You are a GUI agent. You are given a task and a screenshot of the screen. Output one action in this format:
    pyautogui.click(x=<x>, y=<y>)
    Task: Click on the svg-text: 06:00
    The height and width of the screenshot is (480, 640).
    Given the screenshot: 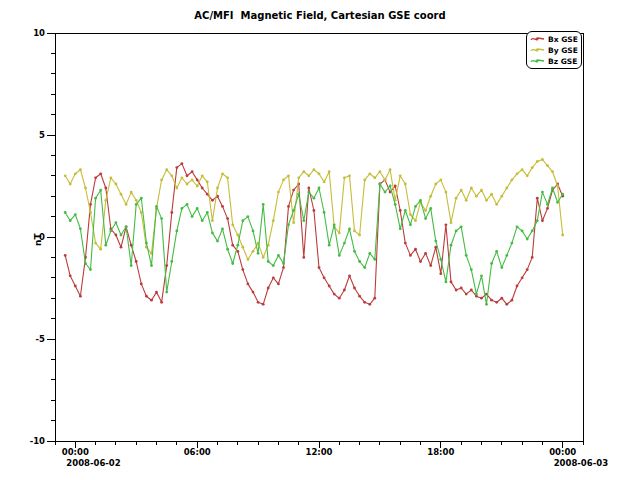 What is the action you would take?
    pyautogui.click(x=198, y=452)
    